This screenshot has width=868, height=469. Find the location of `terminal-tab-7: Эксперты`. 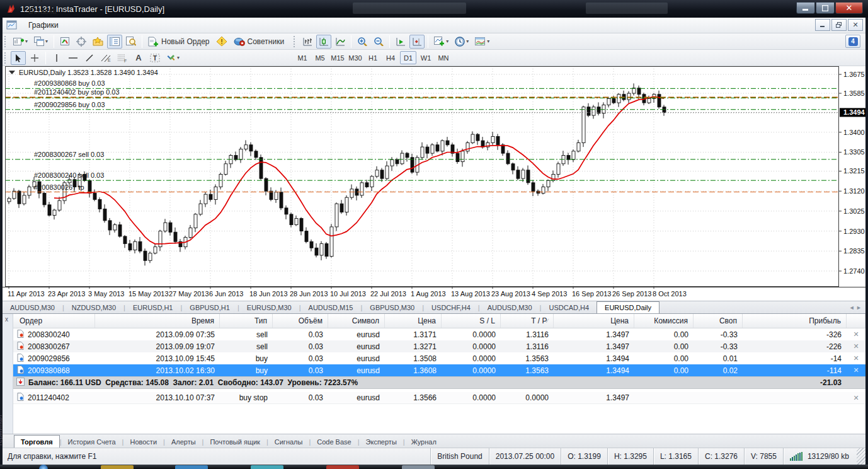

terminal-tab-7: Эксперты is located at coordinates (382, 441).